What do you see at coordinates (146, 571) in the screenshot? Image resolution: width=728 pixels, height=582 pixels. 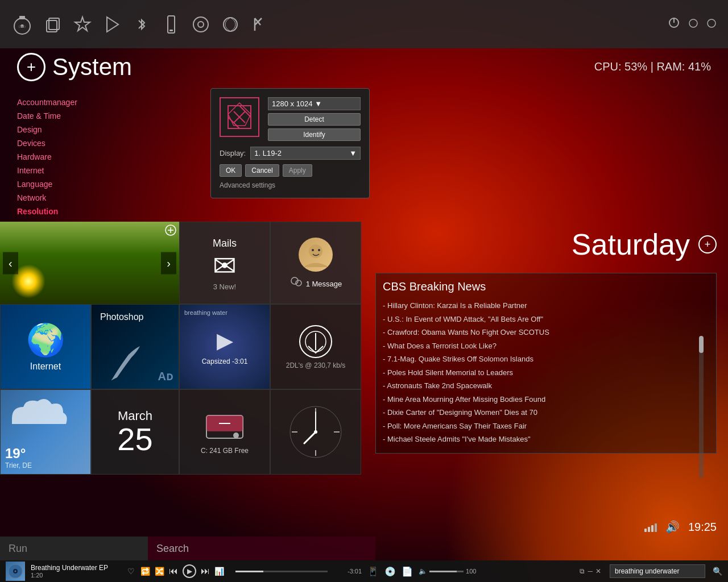 I see `repeat-icon: 🔁` at bounding box center [146, 571].